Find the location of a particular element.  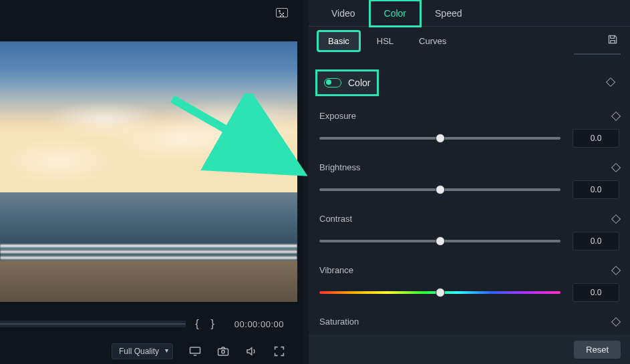

sub-tabs: Basic HSL Curves is located at coordinates (469, 41).